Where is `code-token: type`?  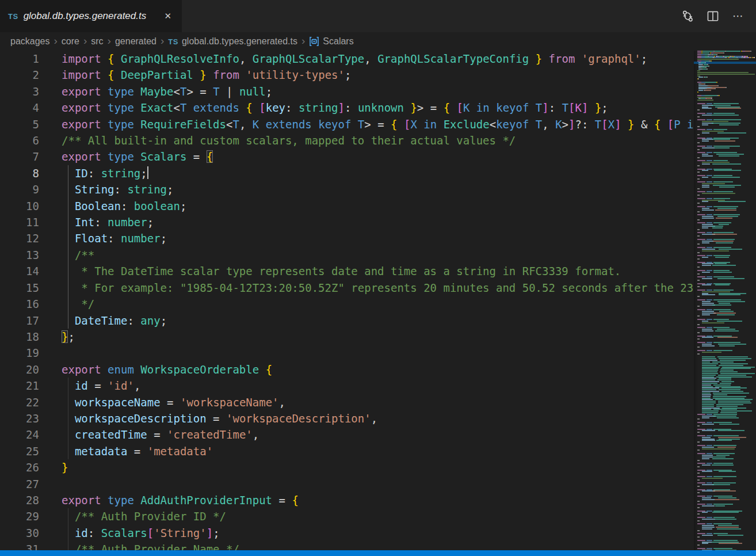 code-token: type is located at coordinates (124, 108).